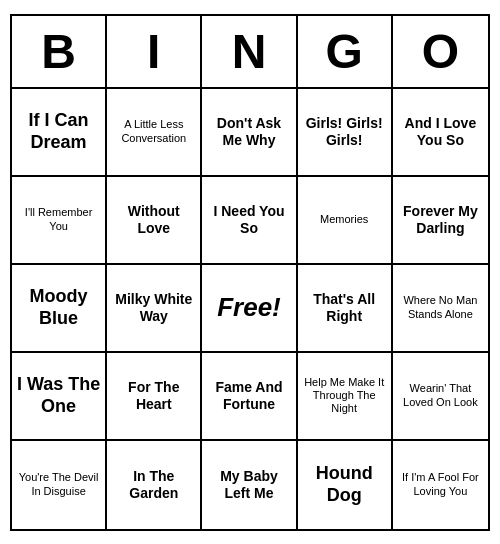  Describe the element at coordinates (58, 132) in the screenshot. I see `cell-text: If I Can Dream` at that location.